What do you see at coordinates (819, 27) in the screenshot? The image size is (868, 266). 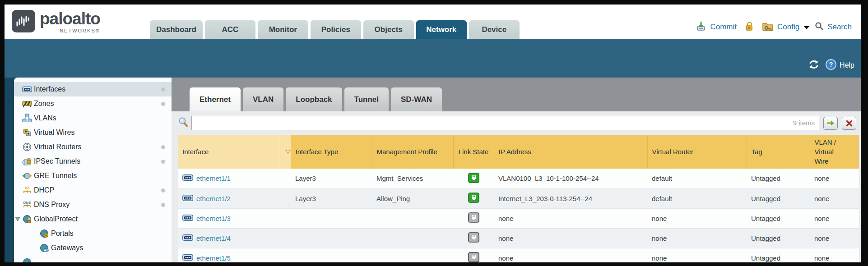 I see `search-icon` at bounding box center [819, 27].